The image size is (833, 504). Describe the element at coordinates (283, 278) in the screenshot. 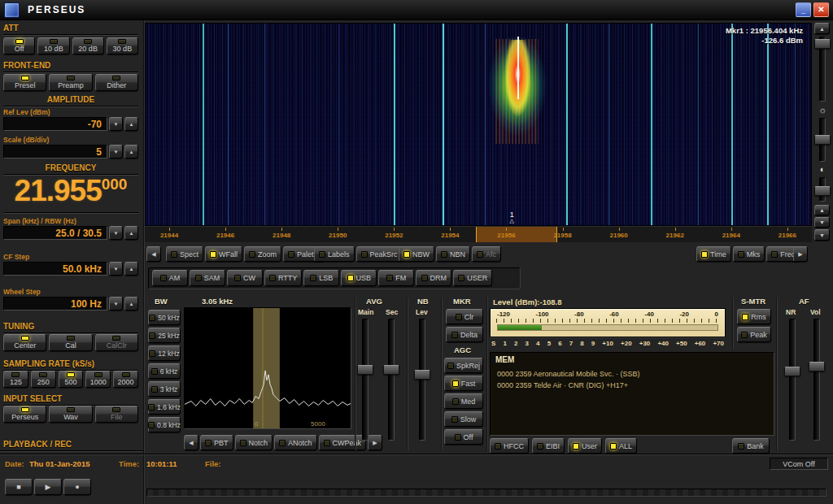

I see `mode-button-rtty: RTTY` at that location.